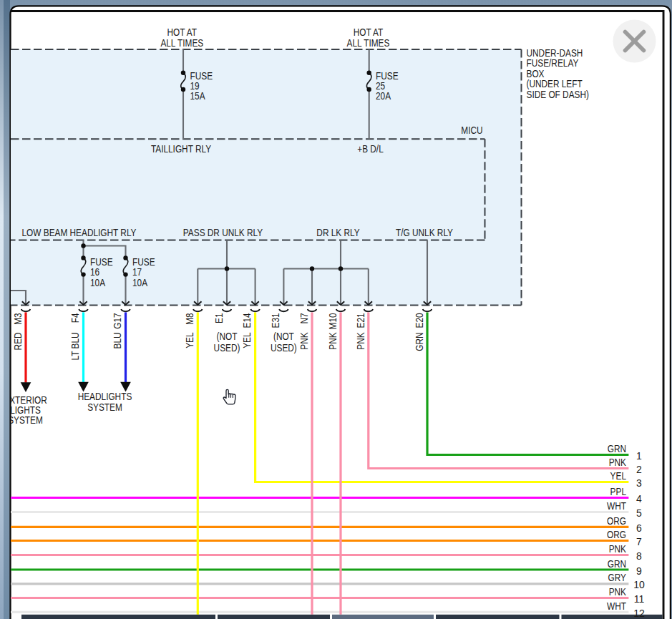 The image size is (672, 619). I want to click on svg-text: PPL, so click(618, 492).